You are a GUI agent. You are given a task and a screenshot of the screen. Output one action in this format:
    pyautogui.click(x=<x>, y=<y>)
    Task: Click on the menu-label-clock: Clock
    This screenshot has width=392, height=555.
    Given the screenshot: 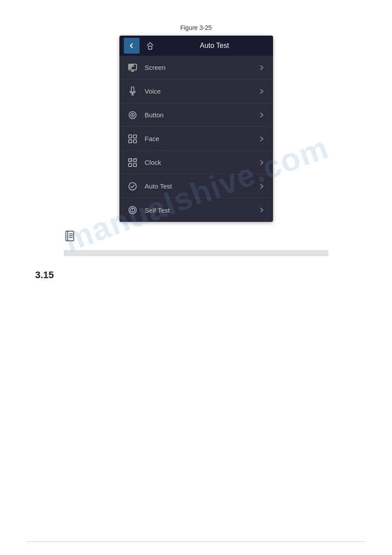 What is the action you would take?
    pyautogui.click(x=201, y=163)
    